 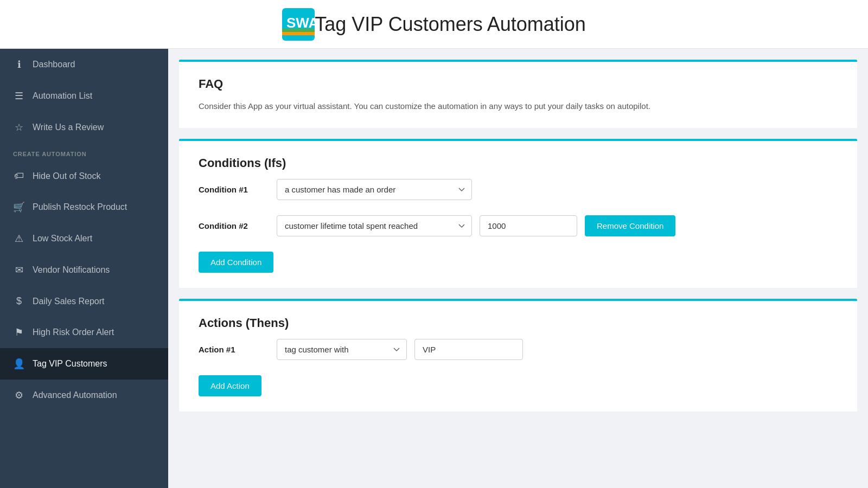 What do you see at coordinates (54, 65) in the screenshot?
I see `sidebar-label-dashboard: Dashboard` at bounding box center [54, 65].